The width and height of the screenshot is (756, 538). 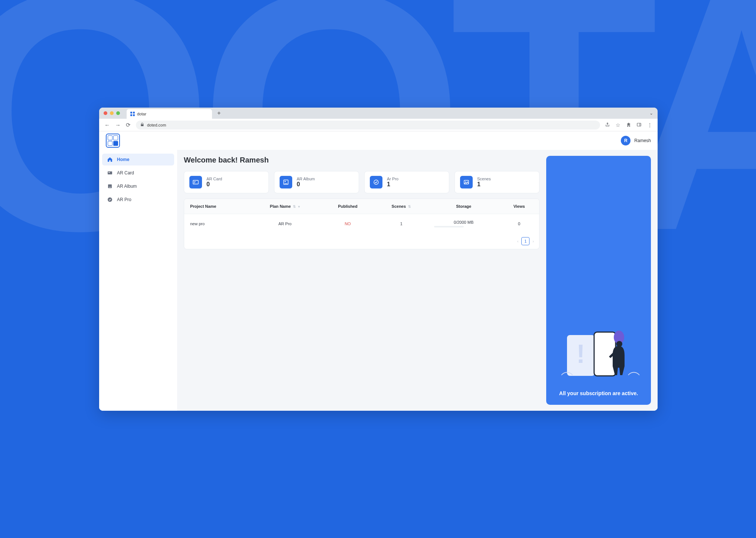 What do you see at coordinates (138, 186) in the screenshot?
I see `sidebar-item-aralbum: AR Album` at bounding box center [138, 186].